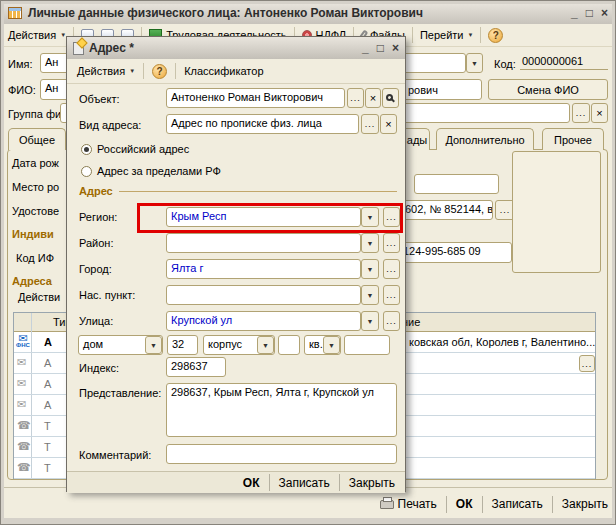  Describe the element at coordinates (396, 48) in the screenshot. I see `dialog-close-button: ×` at that location.